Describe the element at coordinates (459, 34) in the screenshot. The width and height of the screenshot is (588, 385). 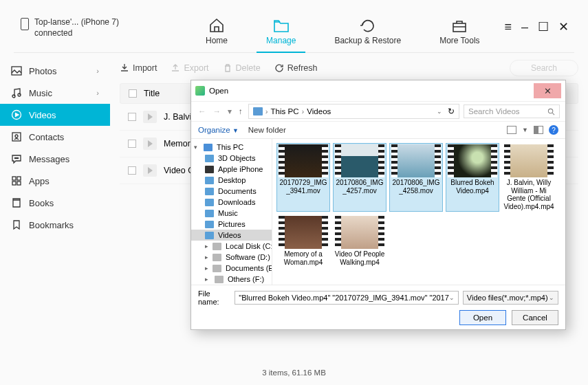
I see `nav-tools: More Tools` at that location.